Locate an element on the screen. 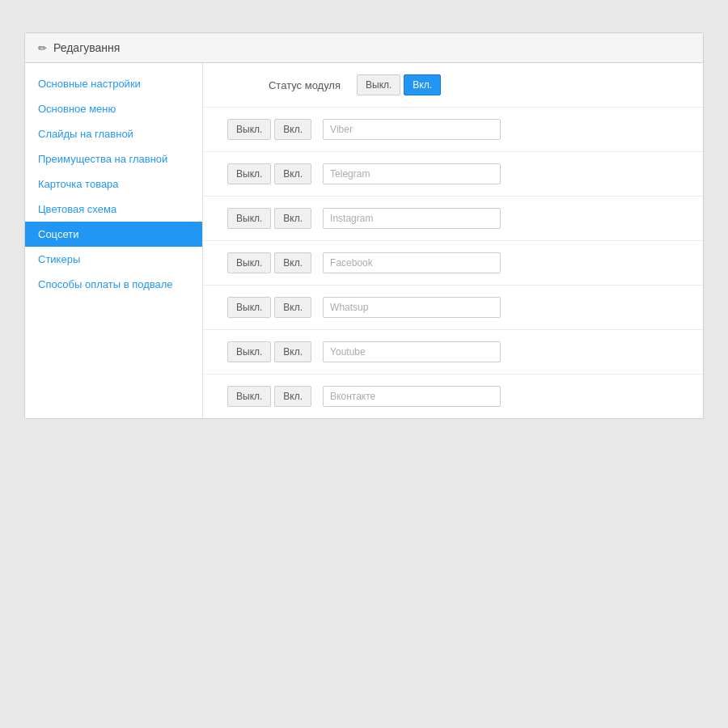 The image size is (728, 728). telegram-off-button: Выкл. is located at coordinates (249, 174).